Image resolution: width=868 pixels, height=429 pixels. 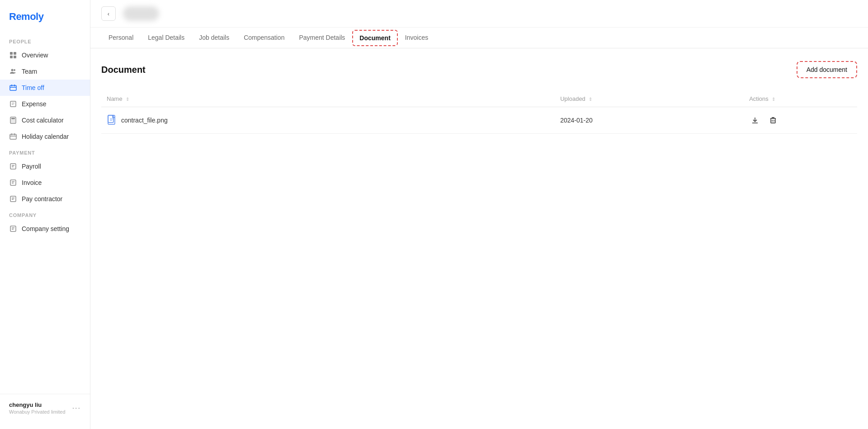 I want to click on col-header-uploaded: Uploaded ⇕, so click(x=649, y=99).